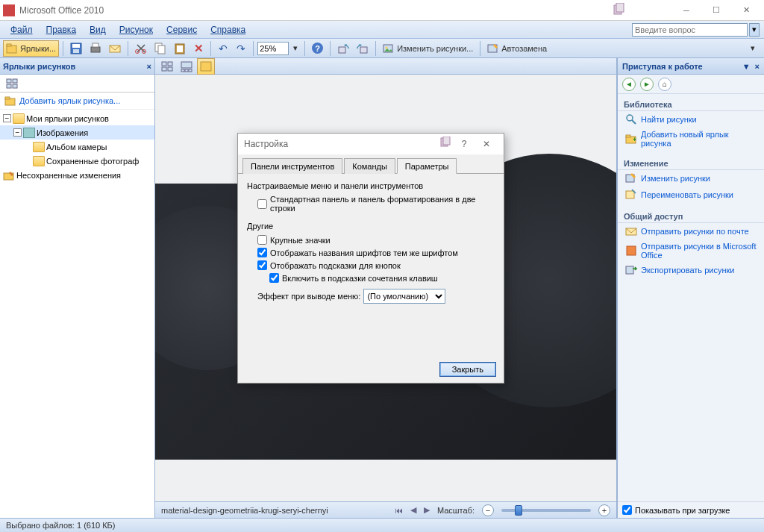 Image resolution: width=764 pixels, height=532 pixels. Describe the element at coordinates (631, 178) in the screenshot. I see `edit-icon` at that location.